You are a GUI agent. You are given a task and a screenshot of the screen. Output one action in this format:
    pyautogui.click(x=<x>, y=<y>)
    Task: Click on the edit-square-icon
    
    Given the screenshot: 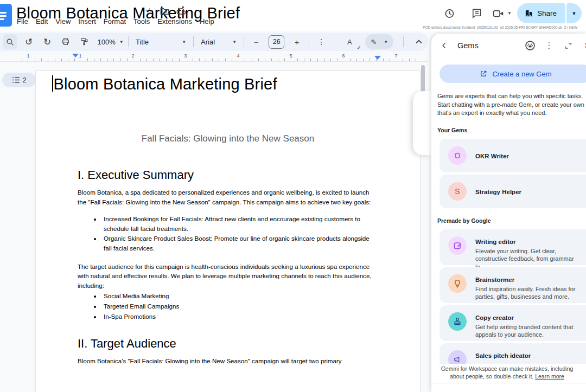 What is the action you would take?
    pyautogui.click(x=457, y=246)
    